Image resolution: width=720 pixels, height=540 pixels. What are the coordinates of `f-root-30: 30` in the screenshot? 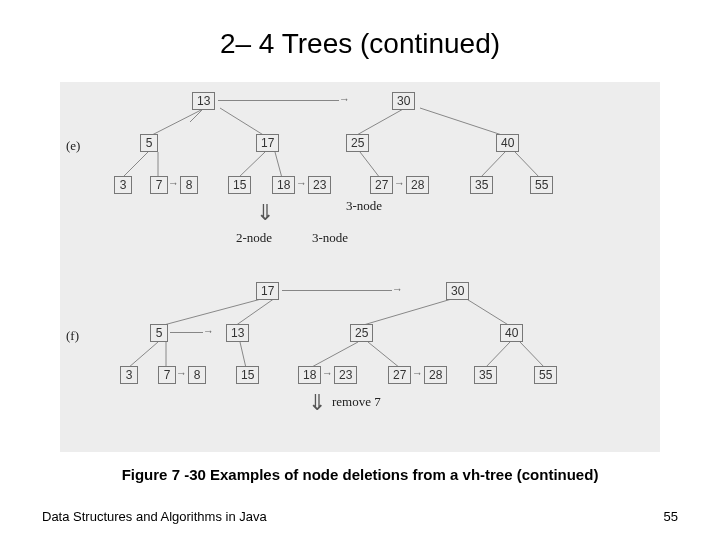 It's located at (458, 291).